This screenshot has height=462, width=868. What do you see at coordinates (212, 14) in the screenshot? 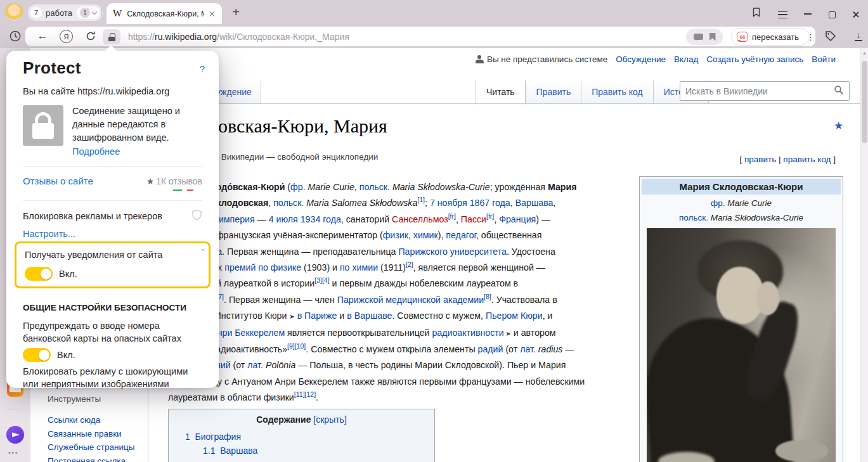
I see `tab-close-icon` at bounding box center [212, 14].